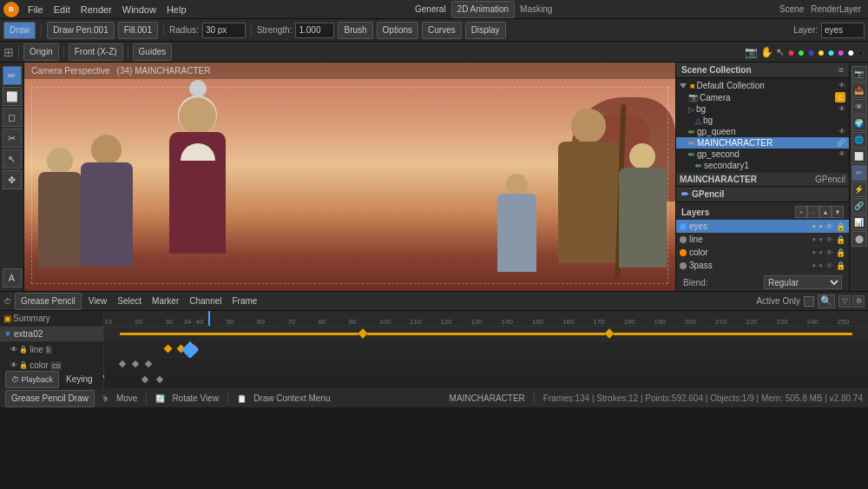 The height and width of the screenshot is (489, 868). What do you see at coordinates (164, 71) in the screenshot?
I see `object-name-label: (34) MAINCHARACTER` at bounding box center [164, 71].